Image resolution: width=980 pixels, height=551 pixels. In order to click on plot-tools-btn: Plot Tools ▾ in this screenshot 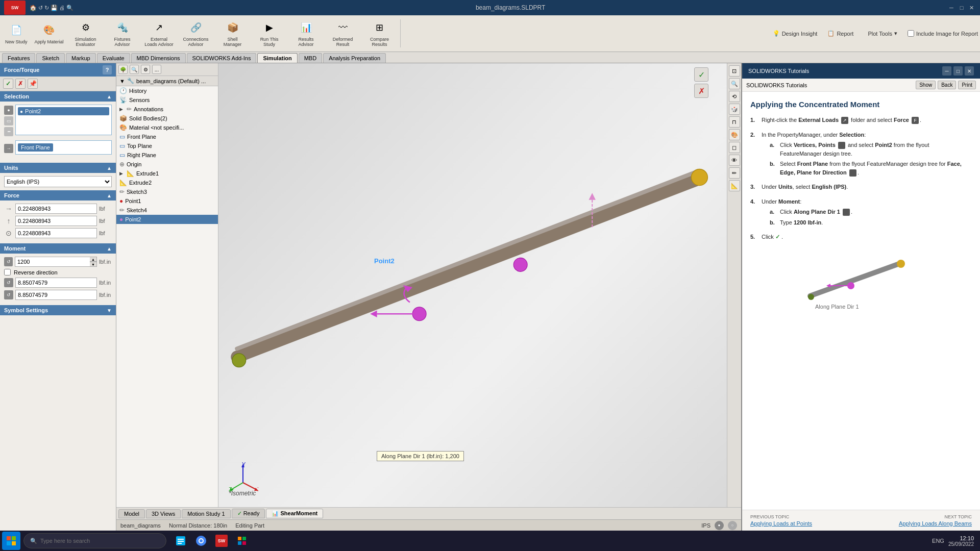, I will do `click(883, 34)`.